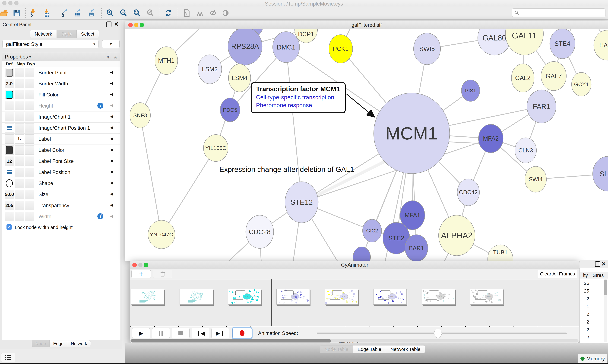 Image resolution: width=608 pixels, height=364 pixels. I want to click on tab-network: Network, so click(43, 34).